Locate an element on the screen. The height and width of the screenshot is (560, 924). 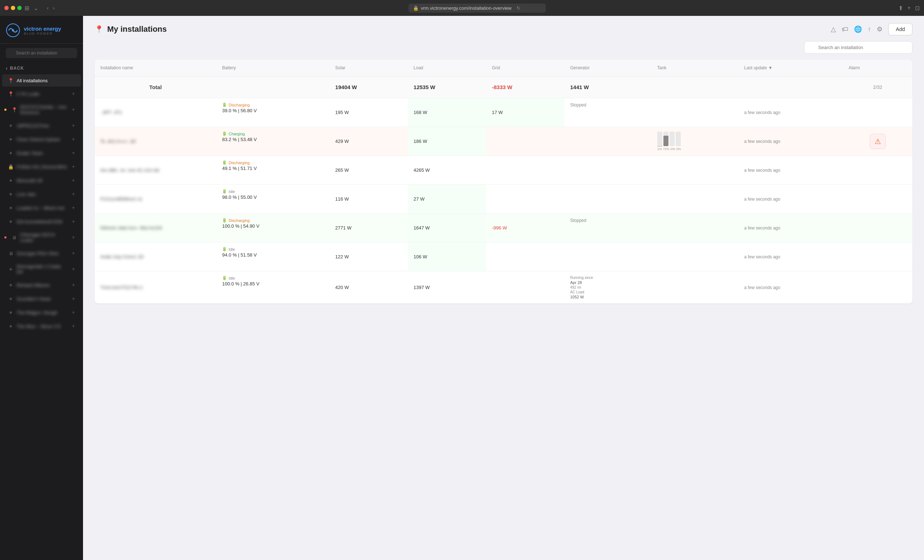
add-icon-6: + is located at coordinates (74, 166).